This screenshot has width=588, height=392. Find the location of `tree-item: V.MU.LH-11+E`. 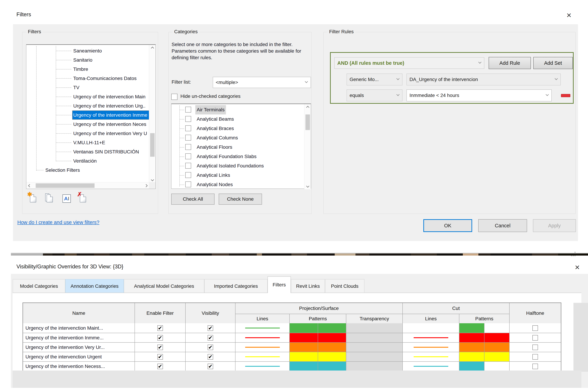

tree-item: V.MU.LH-11+E is located at coordinates (88, 142).